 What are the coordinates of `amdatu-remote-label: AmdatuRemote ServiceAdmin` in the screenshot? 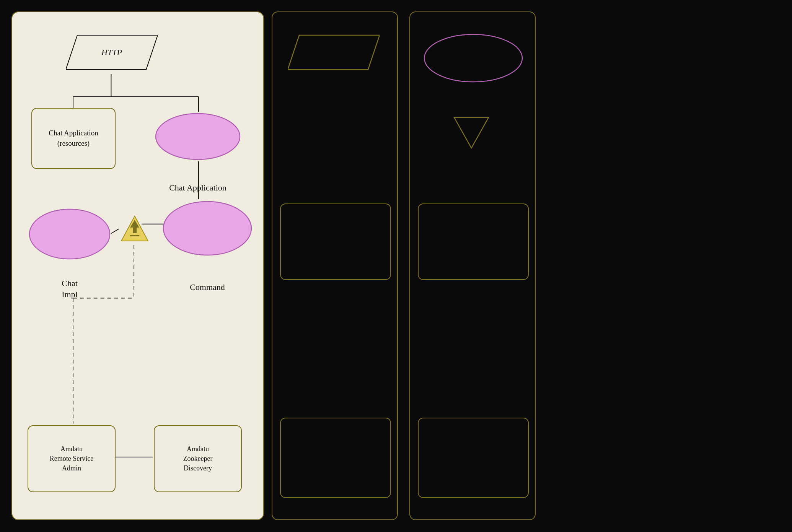 It's located at (72, 459).